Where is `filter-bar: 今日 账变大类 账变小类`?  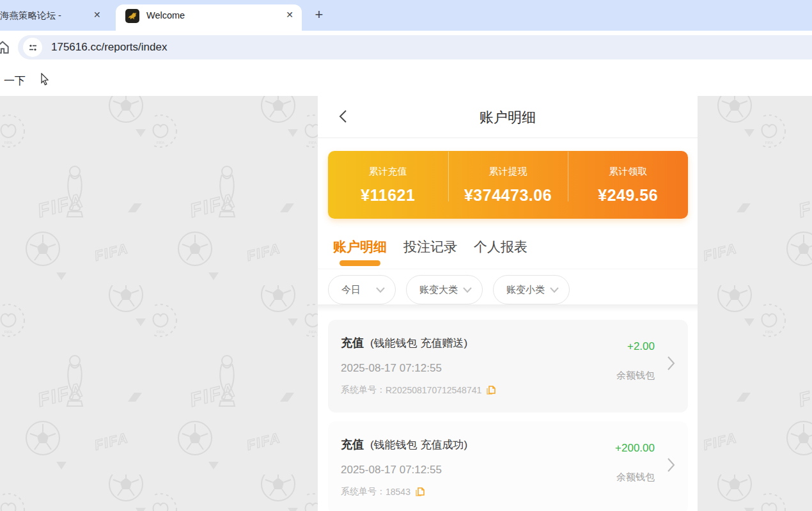 filter-bar: 今日 账变大类 账变小类 is located at coordinates (513, 290).